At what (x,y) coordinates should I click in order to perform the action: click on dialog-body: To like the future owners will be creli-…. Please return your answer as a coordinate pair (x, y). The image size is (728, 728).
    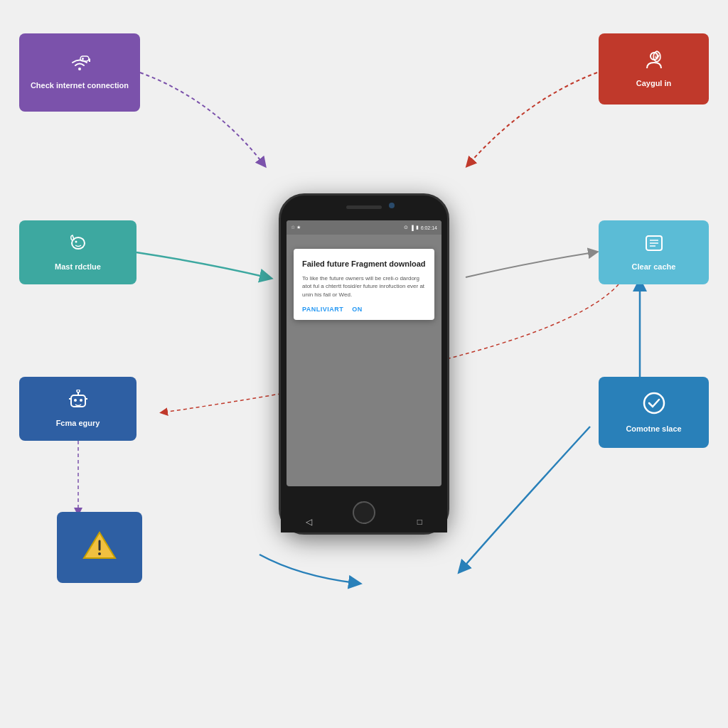
    Looking at the image, I should click on (364, 287).